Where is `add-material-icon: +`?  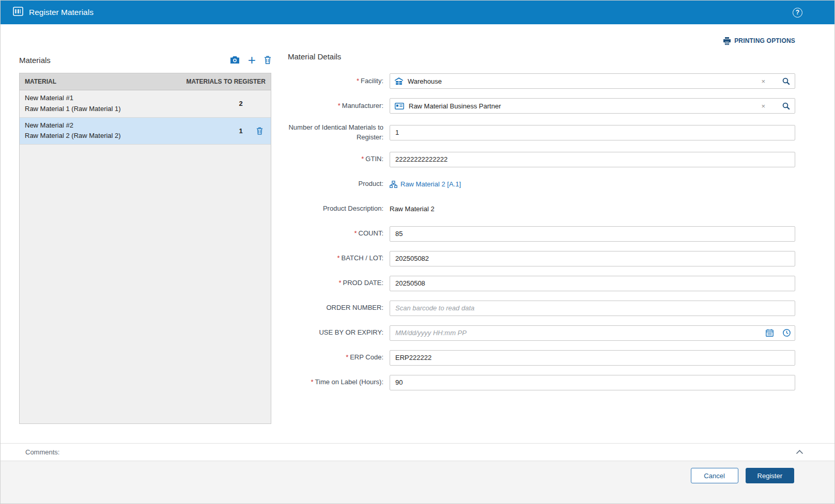 add-material-icon: + is located at coordinates (252, 60).